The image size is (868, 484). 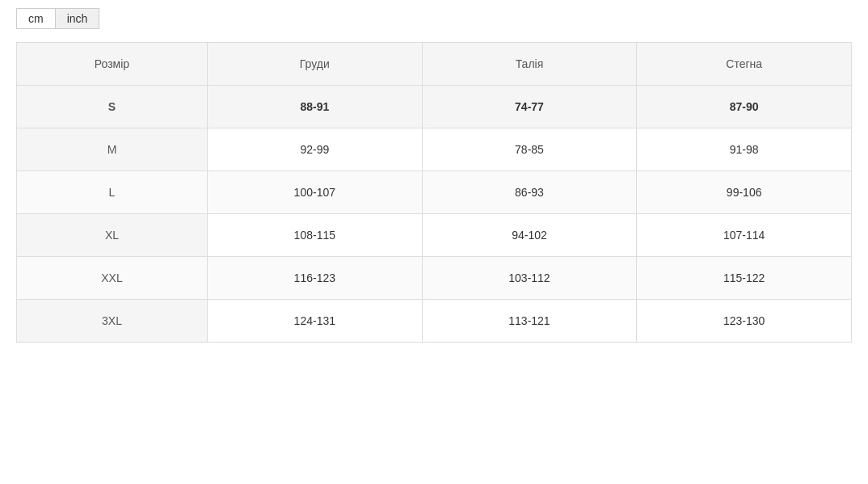 What do you see at coordinates (112, 322) in the screenshot?
I see `cell-size: 3XL` at bounding box center [112, 322].